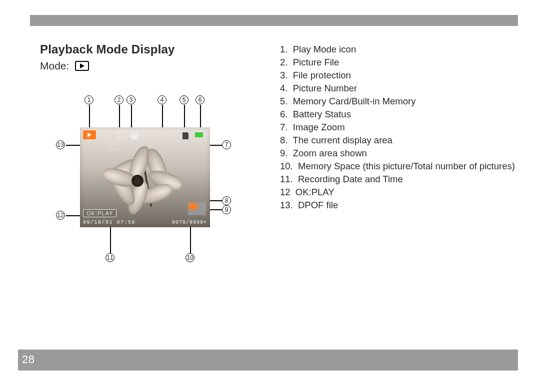 This screenshot has height=392, width=540. What do you see at coordinates (28, 360) in the screenshot?
I see `page-number: 28` at bounding box center [28, 360].